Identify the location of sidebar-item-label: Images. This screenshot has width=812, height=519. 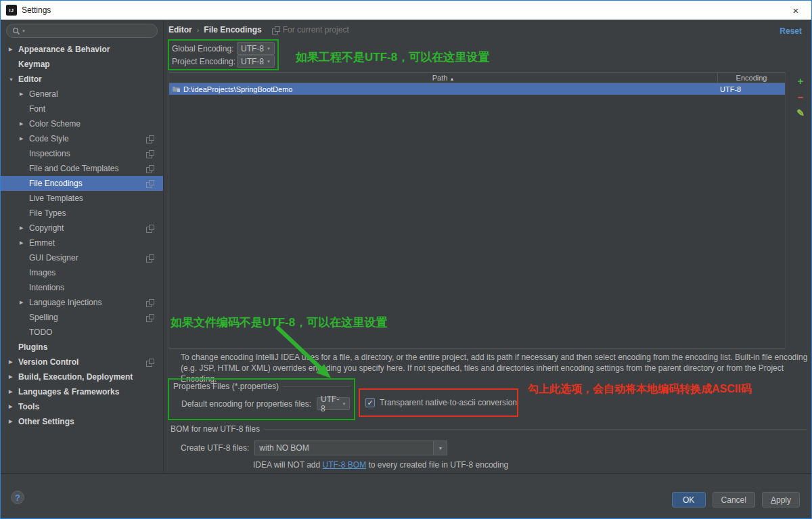
(42, 273).